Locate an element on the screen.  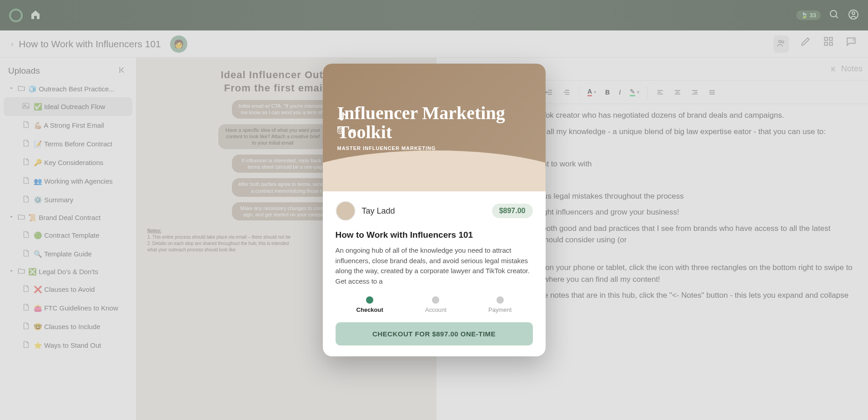
modal-hero: Influencer Marketing Toolkit MASTER INFL… is located at coordinates (434, 127).